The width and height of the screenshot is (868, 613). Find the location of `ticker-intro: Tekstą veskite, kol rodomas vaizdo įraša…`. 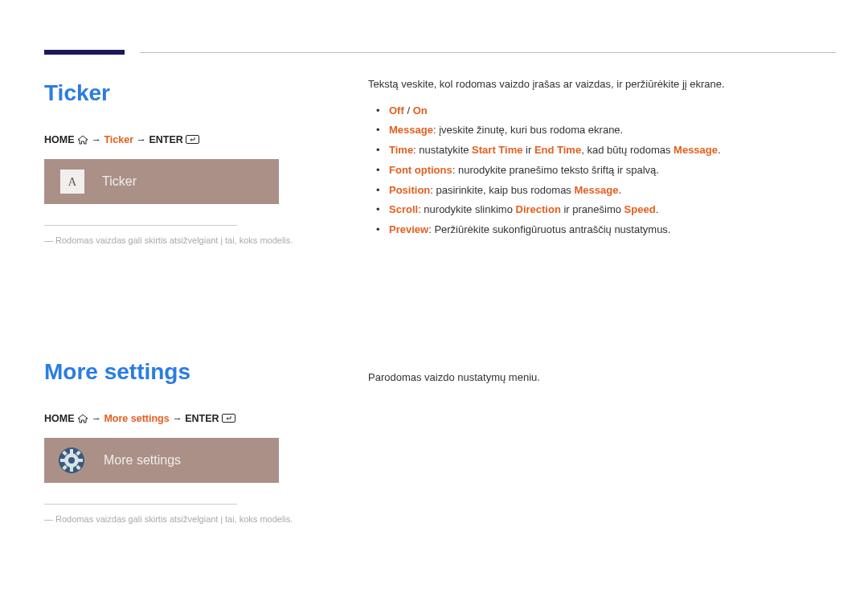

ticker-intro: Tekstą veskite, kol rodomas vaizdo įraša… is located at coordinates (602, 85).